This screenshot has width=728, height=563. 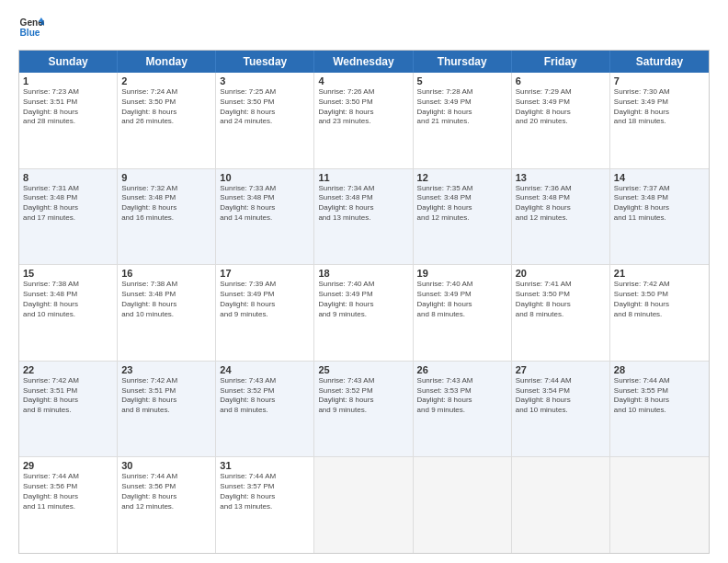 What do you see at coordinates (167, 217) in the screenshot?
I see `day-cell: 9Sunrise: 7:32 AMSunset: 3:48 PMDaylight…` at bounding box center [167, 217].